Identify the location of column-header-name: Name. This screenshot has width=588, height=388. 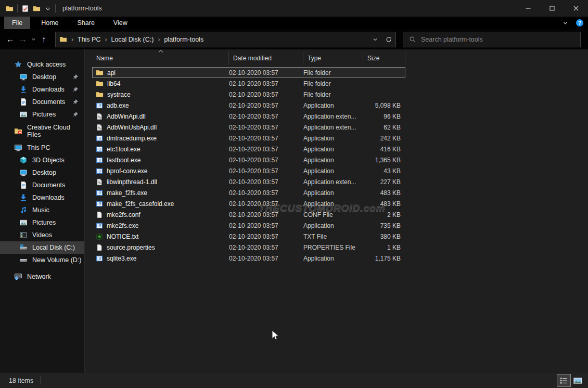
(160, 58).